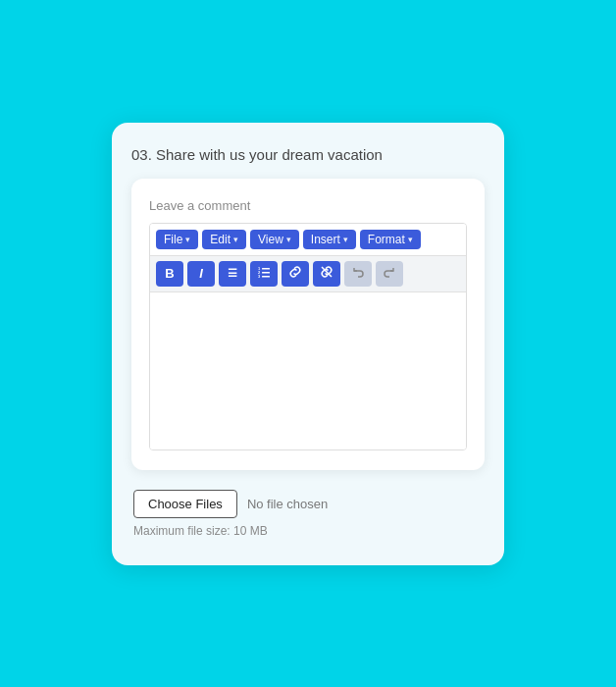 The image size is (616, 687). Describe the element at coordinates (259, 277) in the screenshot. I see `svg-text: 3` at that location.